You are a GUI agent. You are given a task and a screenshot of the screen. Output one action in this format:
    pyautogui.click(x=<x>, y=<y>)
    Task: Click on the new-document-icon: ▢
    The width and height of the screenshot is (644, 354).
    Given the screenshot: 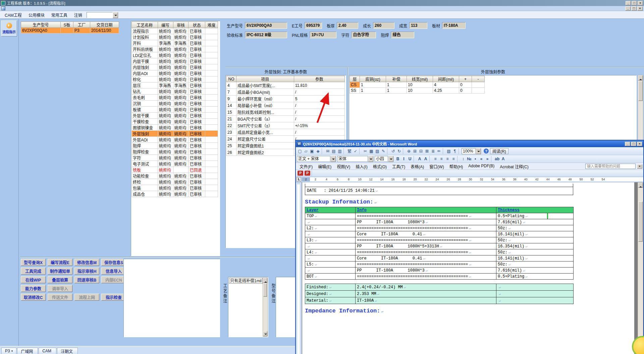 What is the action you would take?
    pyautogui.click(x=300, y=151)
    